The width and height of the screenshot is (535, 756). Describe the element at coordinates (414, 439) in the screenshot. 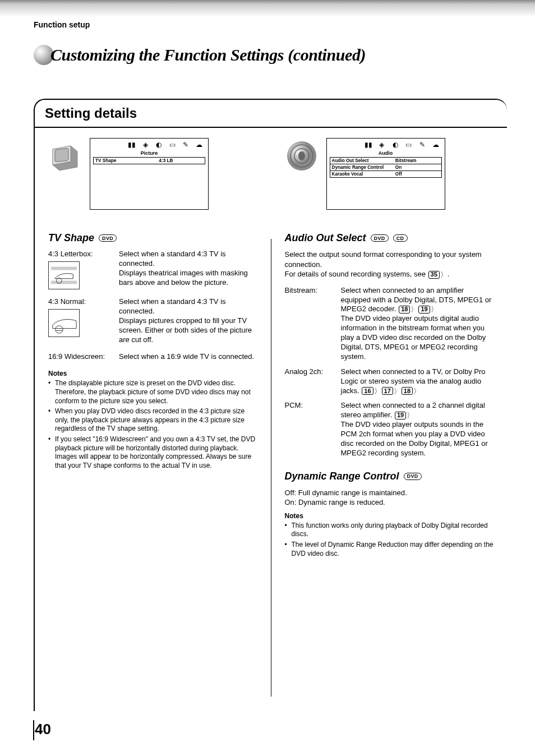

I see `text: The DVD video player outputs sounds in t…` at that location.